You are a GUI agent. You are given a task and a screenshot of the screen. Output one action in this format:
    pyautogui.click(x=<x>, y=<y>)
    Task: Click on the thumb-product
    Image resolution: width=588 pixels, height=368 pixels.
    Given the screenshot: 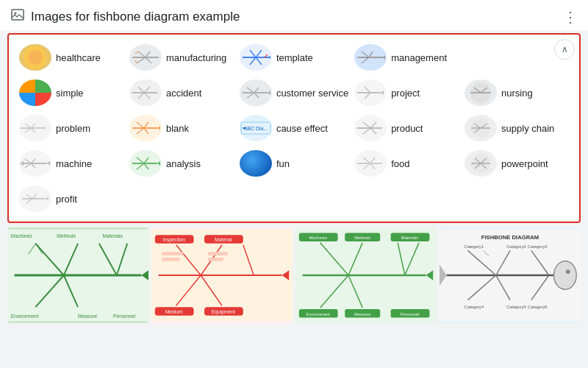 What is the action you would take?
    pyautogui.click(x=370, y=128)
    